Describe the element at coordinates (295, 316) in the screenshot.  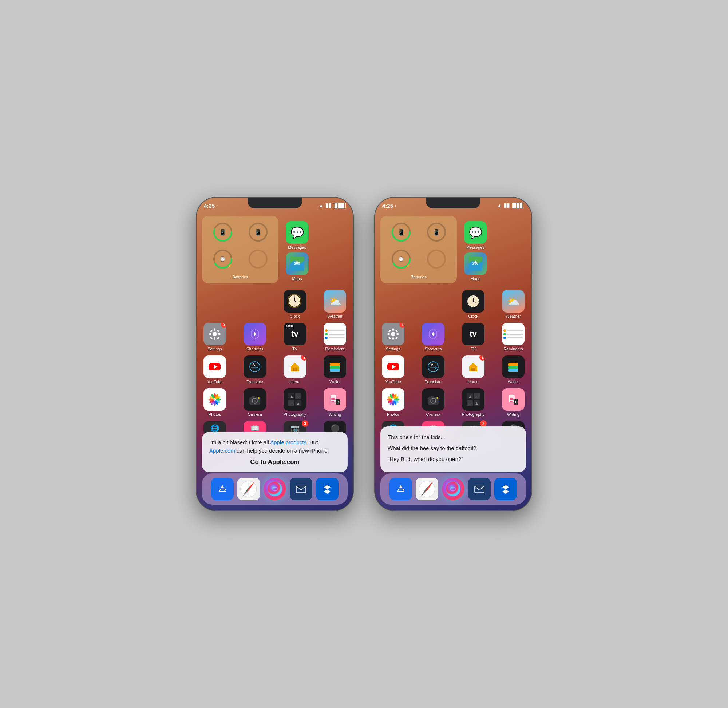
I see `clock-label-left: Clock` at that location.